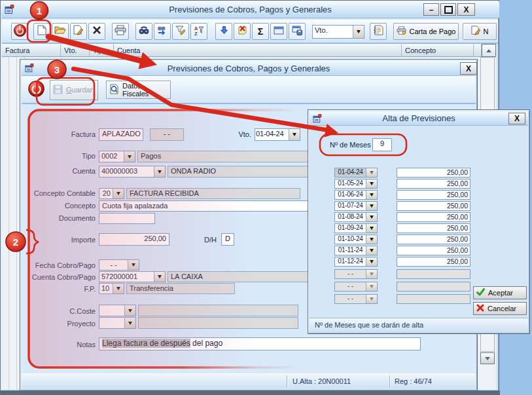  I want to click on aceptar-button: Aceptar, so click(500, 293).